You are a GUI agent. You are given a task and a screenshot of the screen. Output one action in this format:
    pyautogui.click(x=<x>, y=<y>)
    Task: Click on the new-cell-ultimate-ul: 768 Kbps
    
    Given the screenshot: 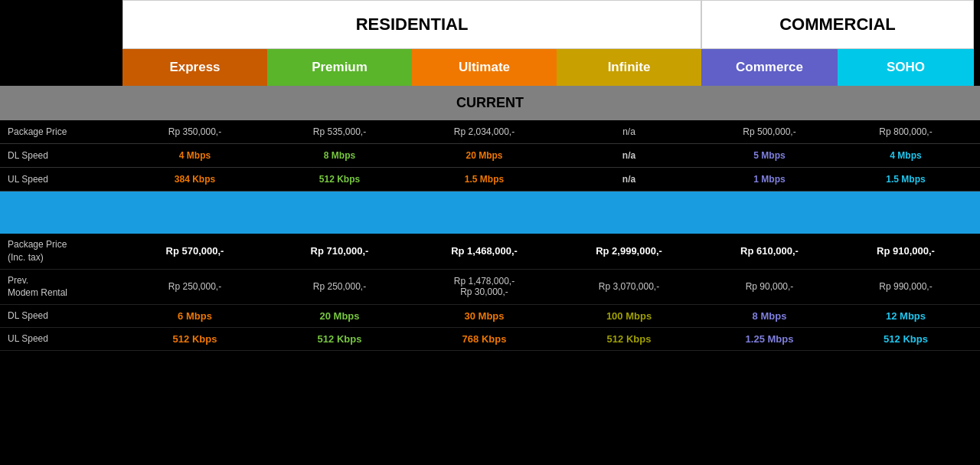 What is the action you would take?
    pyautogui.click(x=484, y=339)
    